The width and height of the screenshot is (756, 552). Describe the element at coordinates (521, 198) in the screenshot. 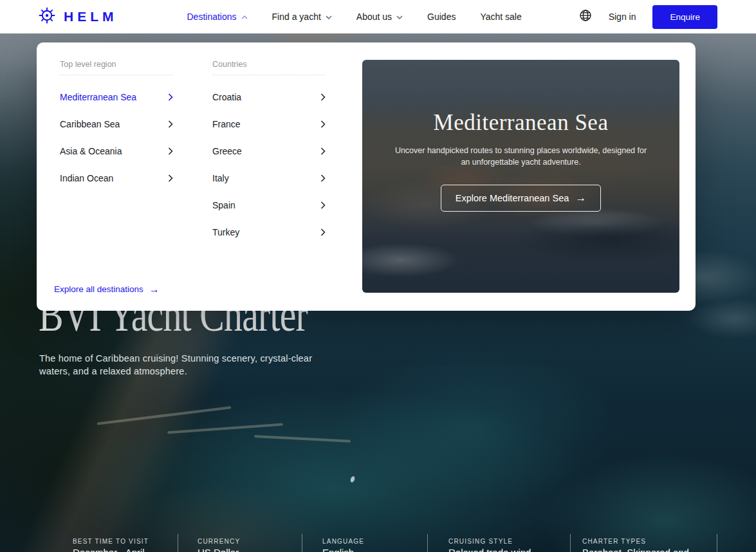

I see `explore-mediterranean-button: Explore Mediterranean Sea →` at that location.